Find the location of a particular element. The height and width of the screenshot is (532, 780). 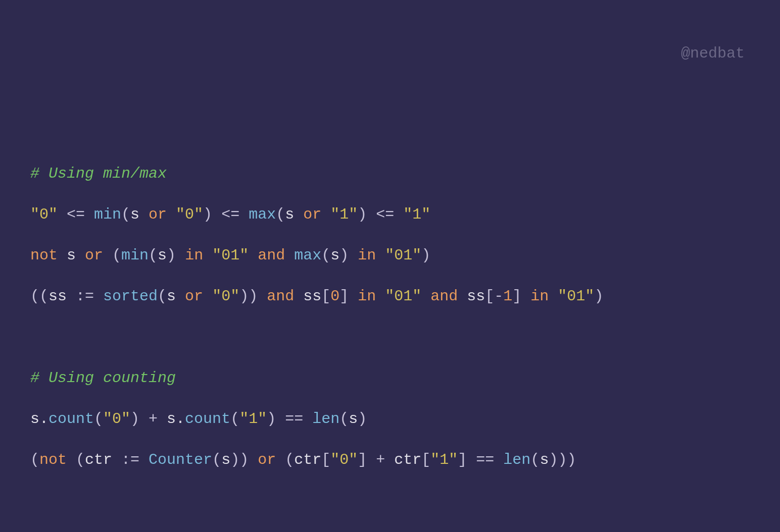

watermark: @nedbat is located at coordinates (713, 54).